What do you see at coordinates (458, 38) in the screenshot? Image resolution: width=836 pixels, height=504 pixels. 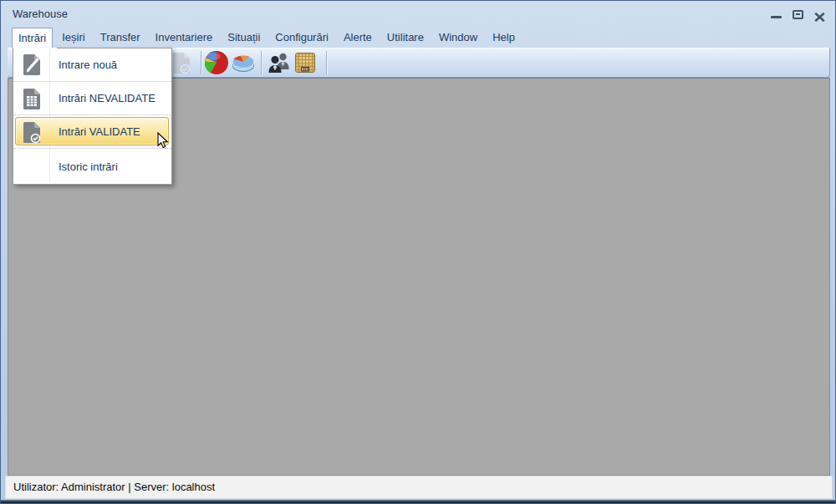 I see `menu-window: Window` at bounding box center [458, 38].